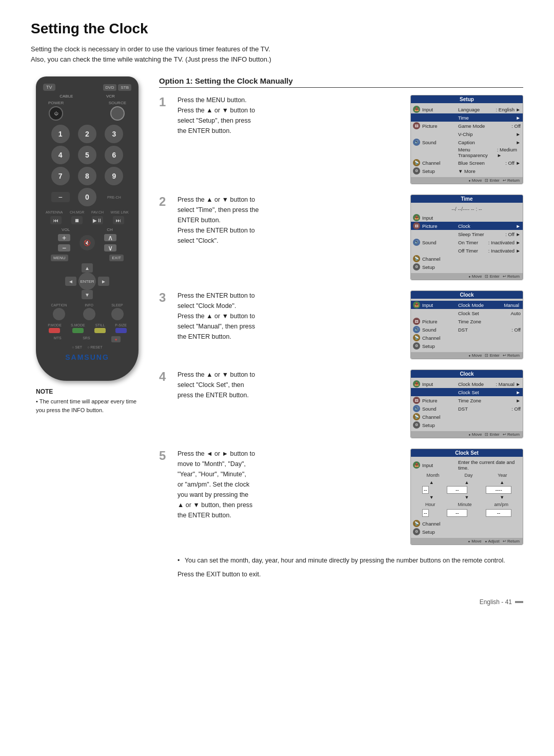 The width and height of the screenshot is (554, 756). What do you see at coordinates (87, 176) in the screenshot?
I see `btn-8: 8` at bounding box center [87, 176].